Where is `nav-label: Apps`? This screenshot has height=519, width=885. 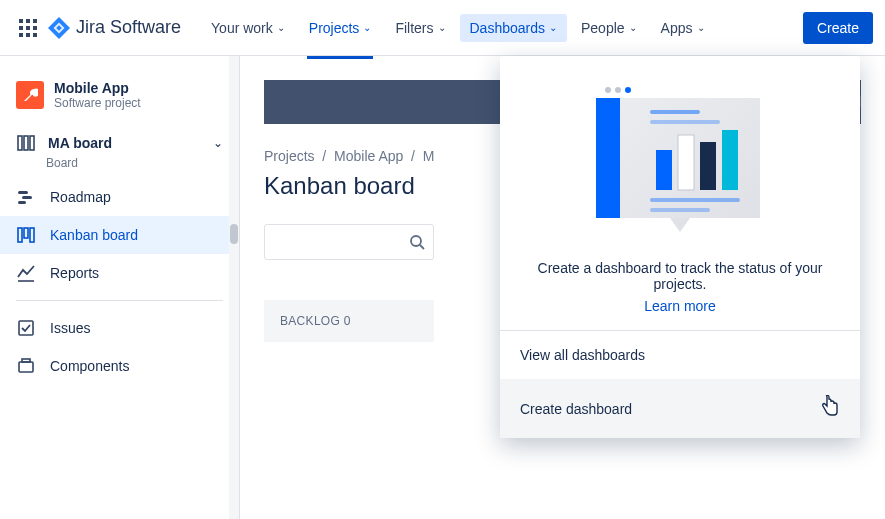
nav-label: Apps is located at coordinates (677, 28).